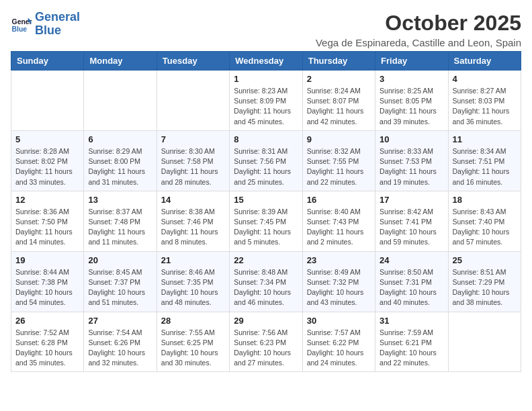  Describe the element at coordinates (266, 140) in the screenshot. I see `day-number: 8` at that location.